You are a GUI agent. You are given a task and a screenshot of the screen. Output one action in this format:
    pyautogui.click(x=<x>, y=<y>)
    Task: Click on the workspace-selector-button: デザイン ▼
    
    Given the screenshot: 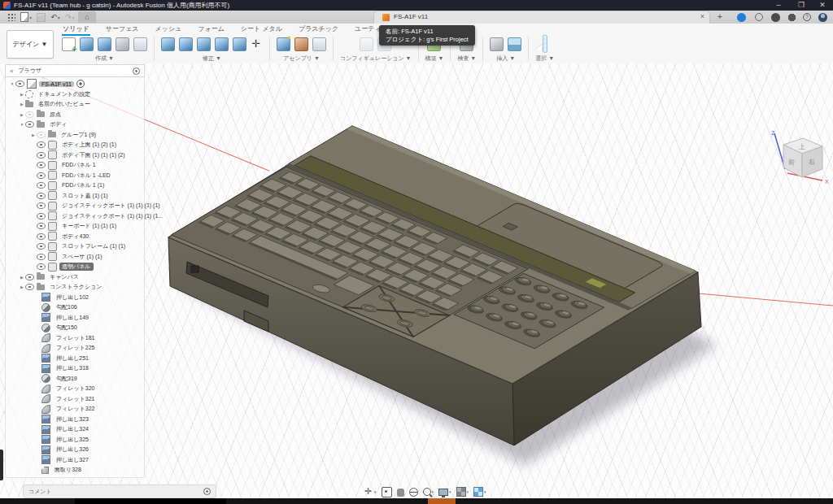 What is the action you would take?
    pyautogui.click(x=30, y=44)
    